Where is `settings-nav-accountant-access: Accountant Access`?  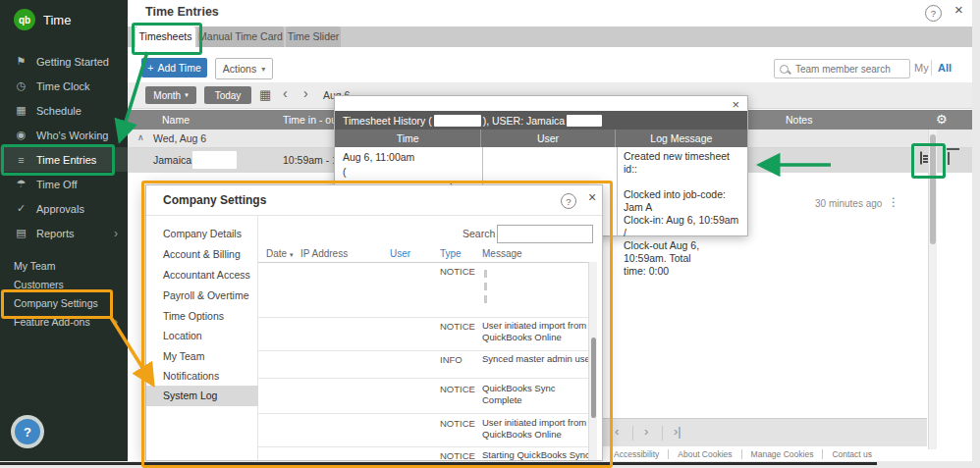 settings-nav-accountant-access: Accountant Access is located at coordinates (202, 275).